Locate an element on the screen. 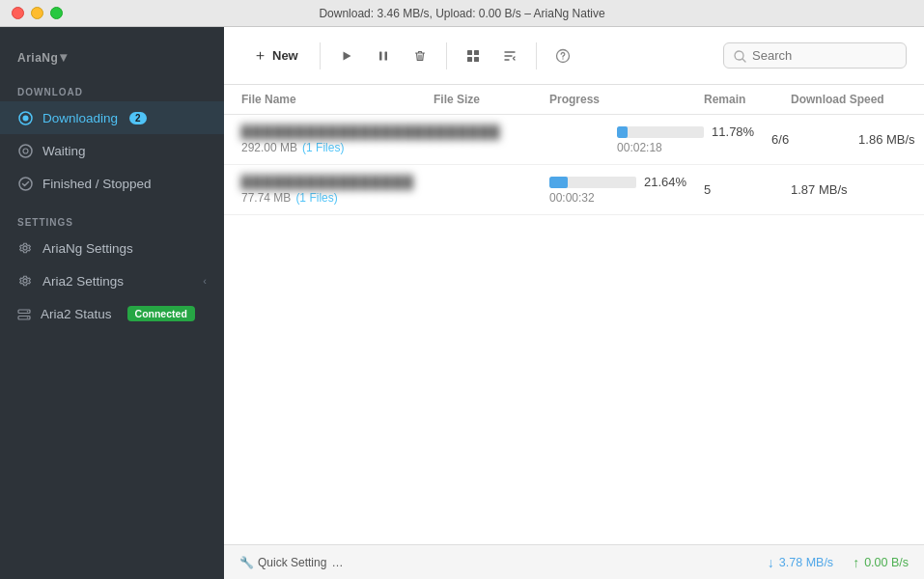 The height and width of the screenshot is (579, 924). progress-cell: 11.78% 00:02:18 is located at coordinates (694, 139).